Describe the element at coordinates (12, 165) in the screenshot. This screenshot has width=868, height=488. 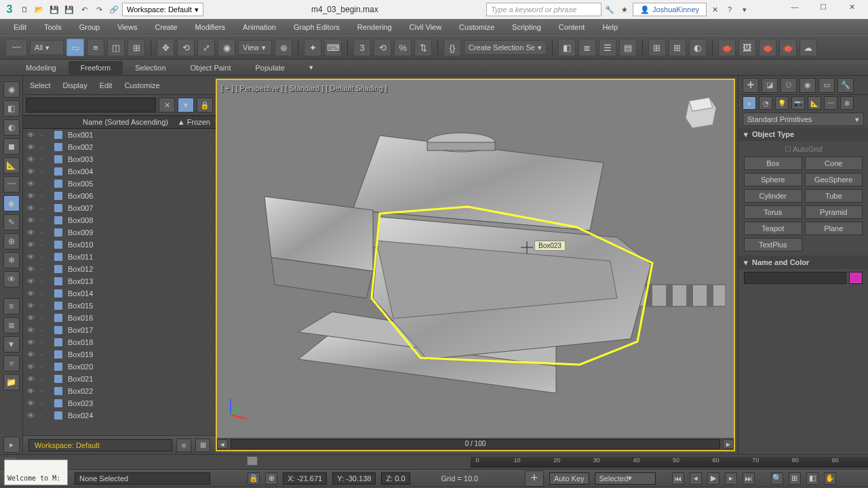
I see `strip-camera-icon: 📐` at that location.